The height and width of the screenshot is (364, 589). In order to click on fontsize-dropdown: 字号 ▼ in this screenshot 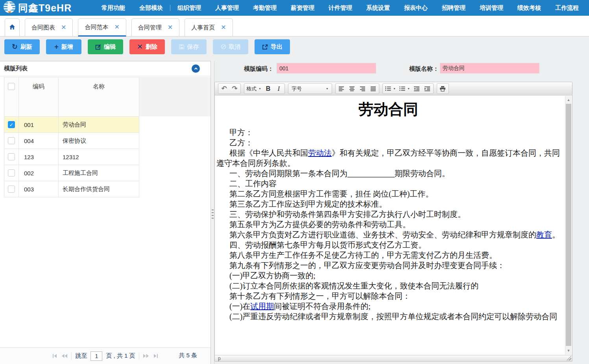, I will do `click(310, 89)`.